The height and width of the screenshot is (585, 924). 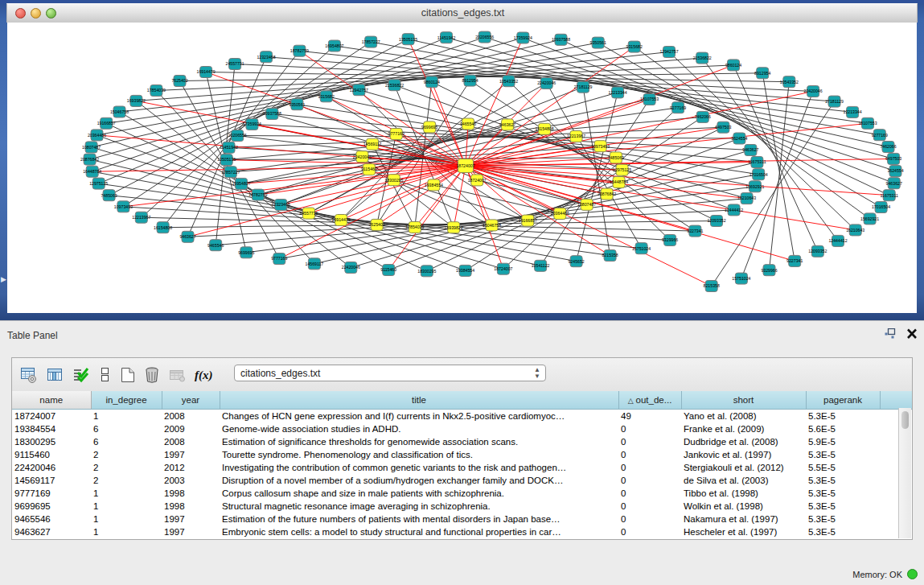 What do you see at coordinates (759, 175) in the screenshot?
I see `graph-node: 17016504` at bounding box center [759, 175].